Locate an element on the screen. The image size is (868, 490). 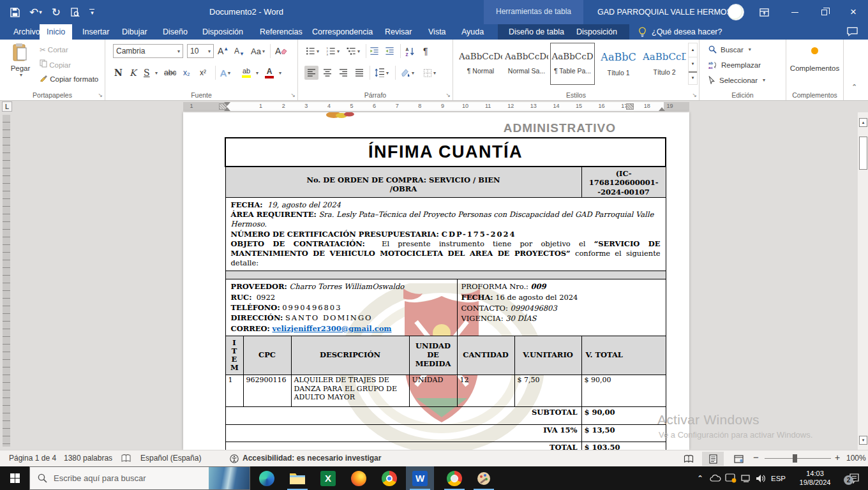
underline-button: S is located at coordinates (147, 73).